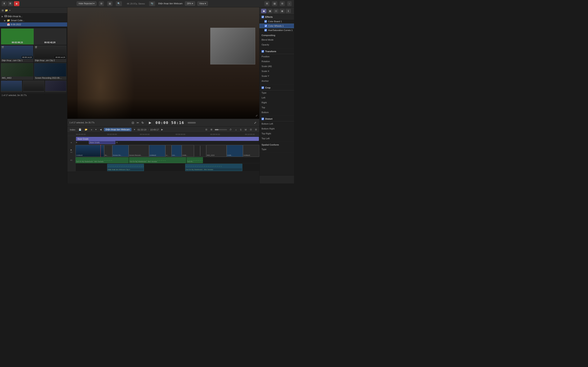 This screenshot has width=588, height=367. Describe the element at coordinates (17, 4) in the screenshot. I see `record-btn: ⏺` at that location.